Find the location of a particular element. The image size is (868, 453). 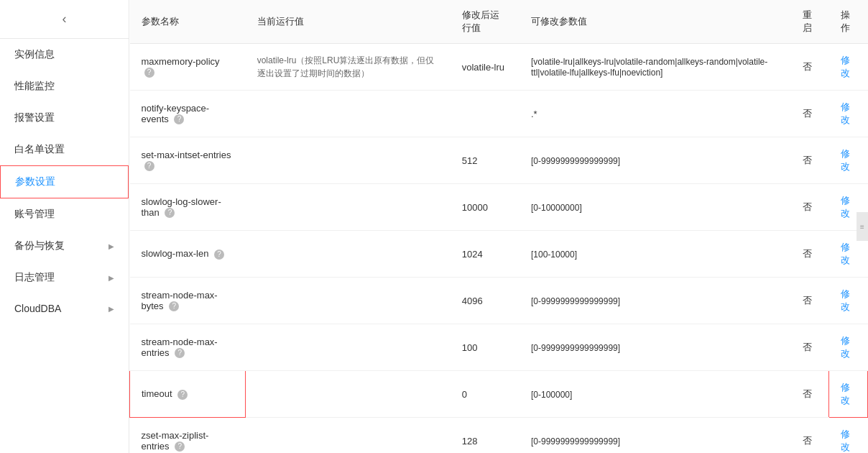

table-row: zset-max-ziplist-entries ? 128 [0-999999… is located at coordinates (499, 436).